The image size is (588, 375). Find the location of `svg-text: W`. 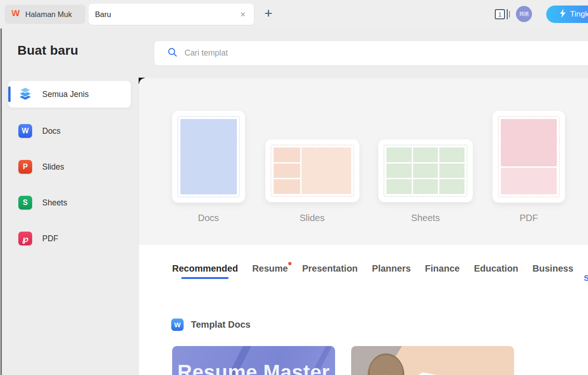

svg-text: W is located at coordinates (16, 13).